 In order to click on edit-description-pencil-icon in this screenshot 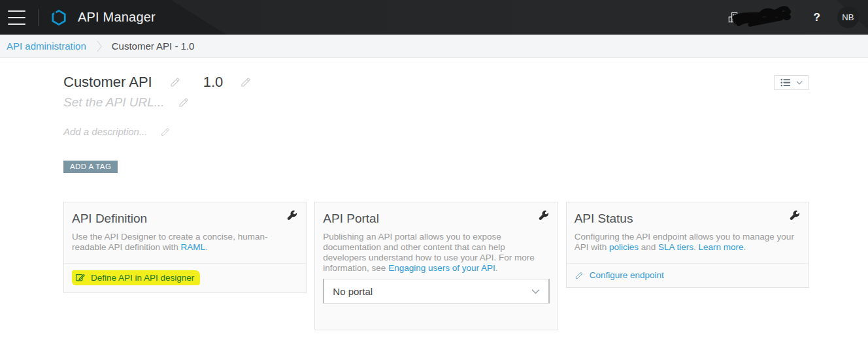, I will do `click(165, 132)`.